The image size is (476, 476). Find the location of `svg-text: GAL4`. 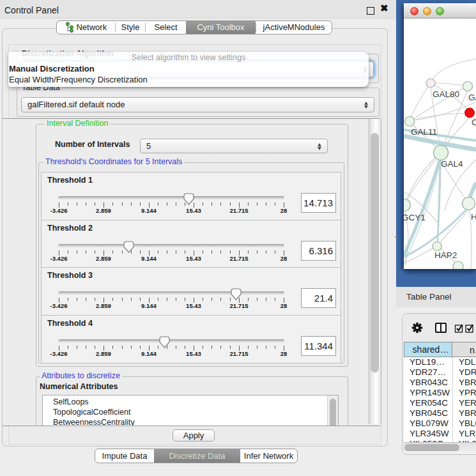

svg-text: GAL4 is located at coordinates (452, 164).